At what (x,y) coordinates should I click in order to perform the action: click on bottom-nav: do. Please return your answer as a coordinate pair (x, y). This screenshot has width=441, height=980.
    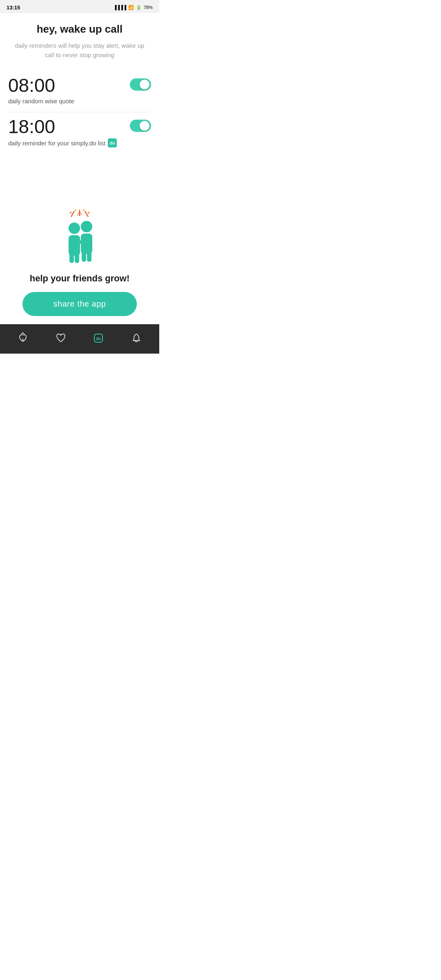
    Looking at the image, I should click on (80, 339).